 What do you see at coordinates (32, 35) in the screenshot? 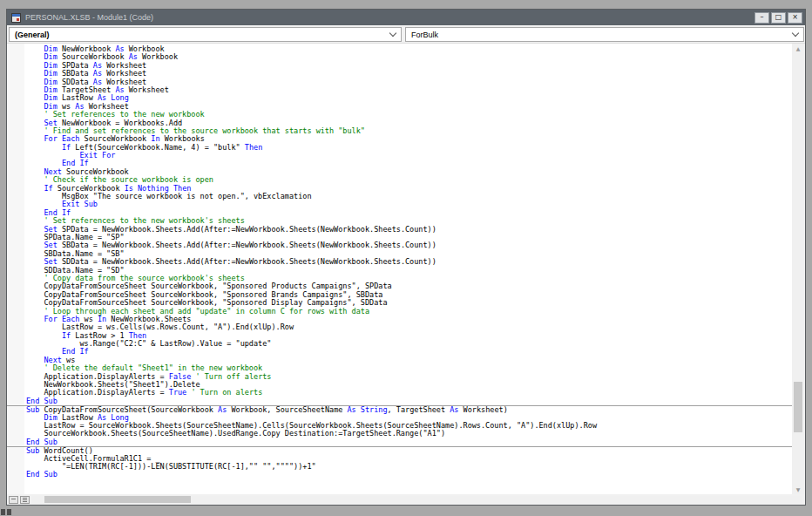
I see `object-dropdown-value: (General)` at bounding box center [32, 35].